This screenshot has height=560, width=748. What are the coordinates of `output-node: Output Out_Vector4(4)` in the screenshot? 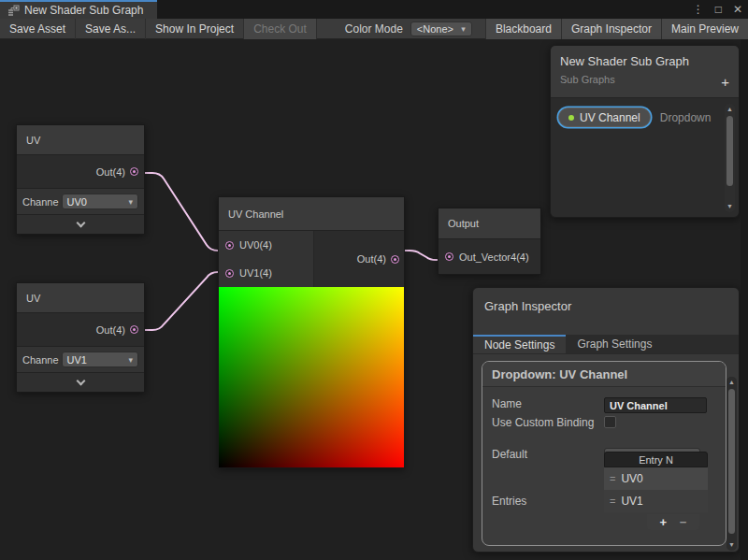 It's located at (490, 241).